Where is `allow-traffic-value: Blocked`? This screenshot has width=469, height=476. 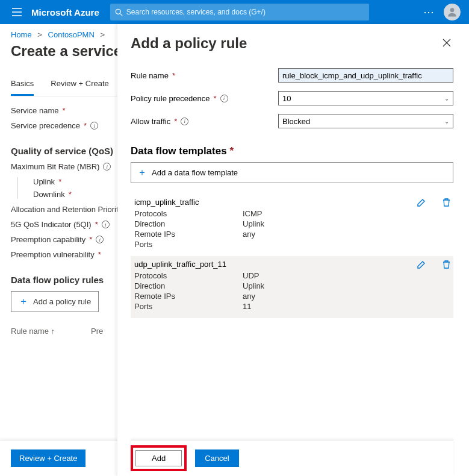 allow-traffic-value: Blocked is located at coordinates (296, 122).